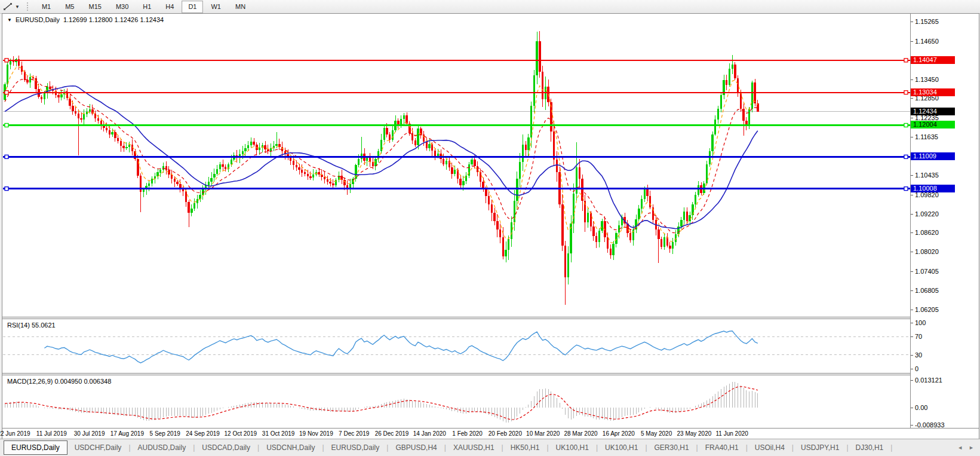  Describe the element at coordinates (416, 448) in the screenshot. I see `chart-tab-gbpusd-h4: GBPUSD,H4` at that location.